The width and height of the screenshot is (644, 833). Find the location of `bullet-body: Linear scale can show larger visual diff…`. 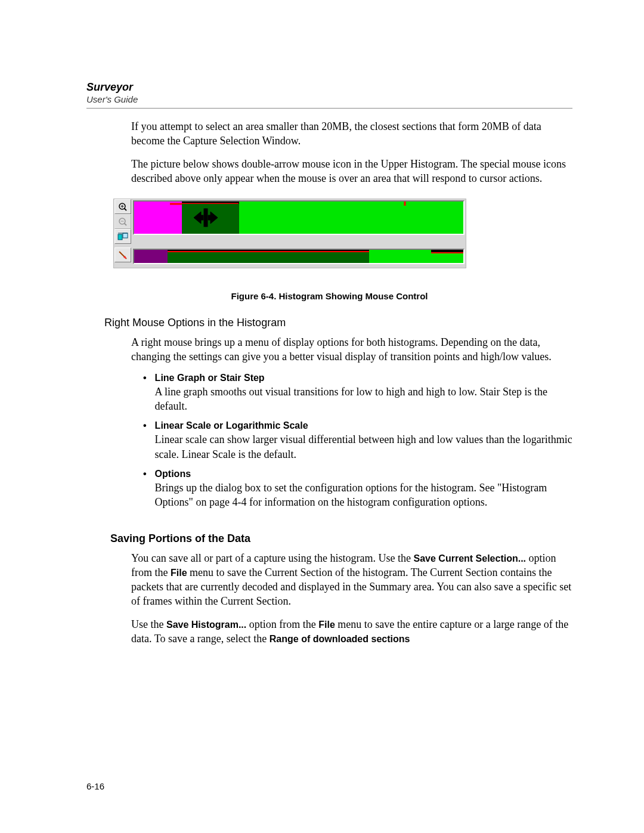

bullet-body: Linear scale can show larger visual diff… is located at coordinates (364, 447).